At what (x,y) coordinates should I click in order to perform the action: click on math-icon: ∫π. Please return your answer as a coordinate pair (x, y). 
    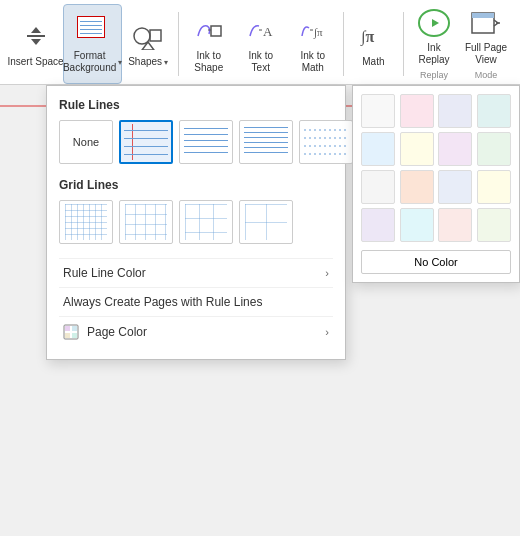
    Looking at the image, I should click on (373, 36).